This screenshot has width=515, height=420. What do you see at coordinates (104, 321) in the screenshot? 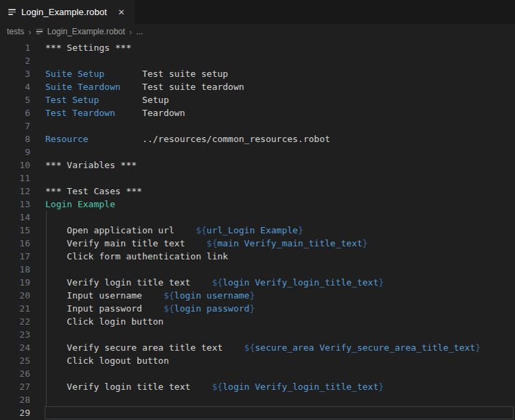
I see `token-plain-text: Click login button` at bounding box center [104, 321].